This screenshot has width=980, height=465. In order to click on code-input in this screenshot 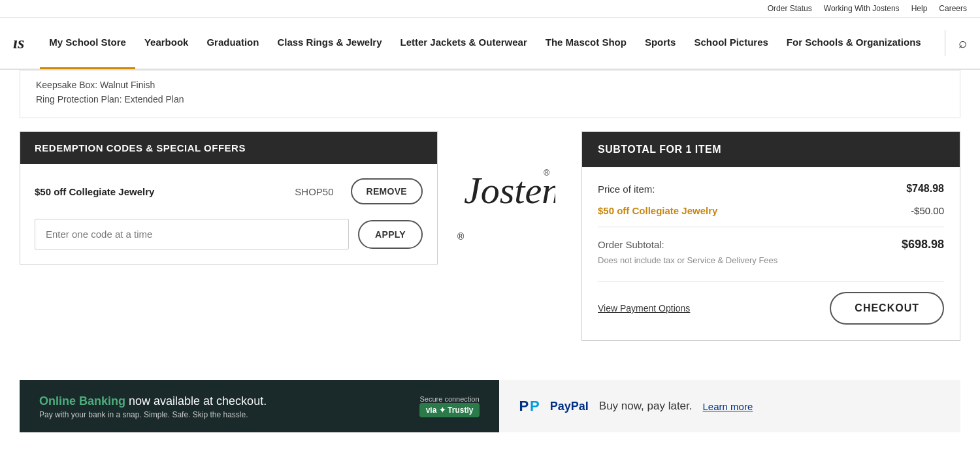, I will do `click(192, 234)`.